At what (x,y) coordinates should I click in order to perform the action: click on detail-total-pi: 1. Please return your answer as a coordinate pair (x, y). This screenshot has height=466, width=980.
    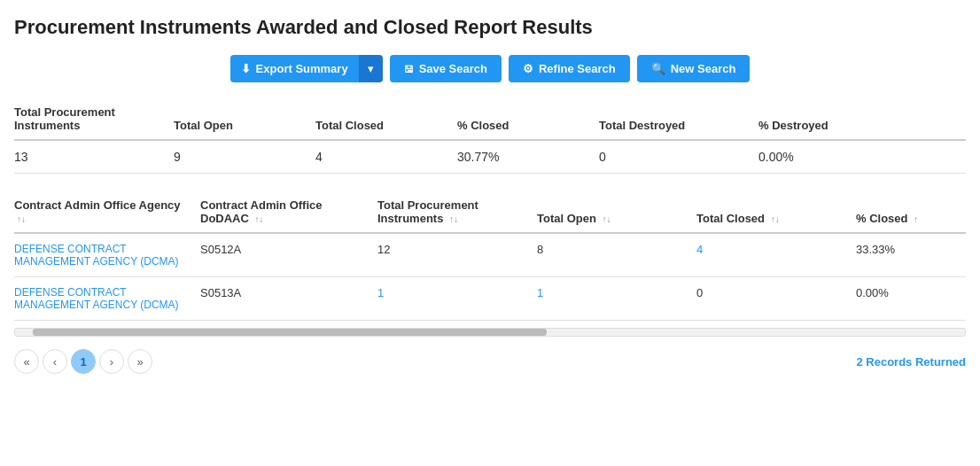
    Looking at the image, I should click on (457, 299).